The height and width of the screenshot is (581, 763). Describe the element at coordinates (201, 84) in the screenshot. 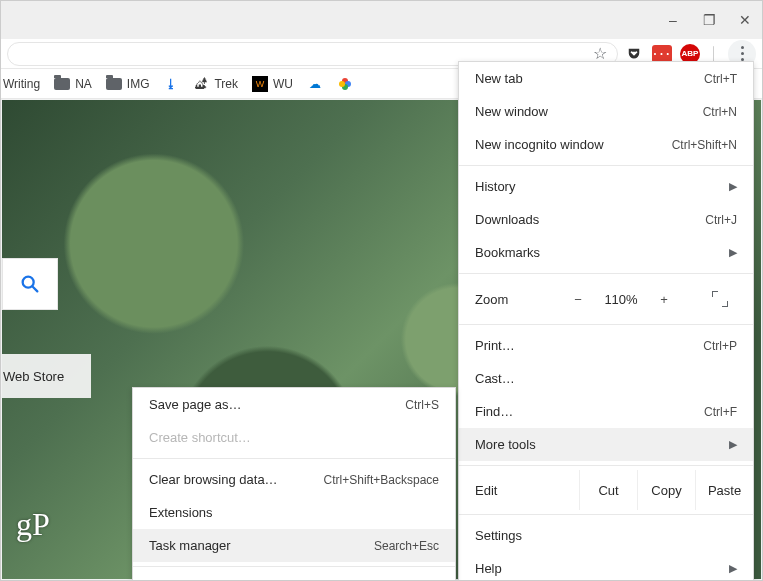

I see `trek-icon: 🏕` at that location.